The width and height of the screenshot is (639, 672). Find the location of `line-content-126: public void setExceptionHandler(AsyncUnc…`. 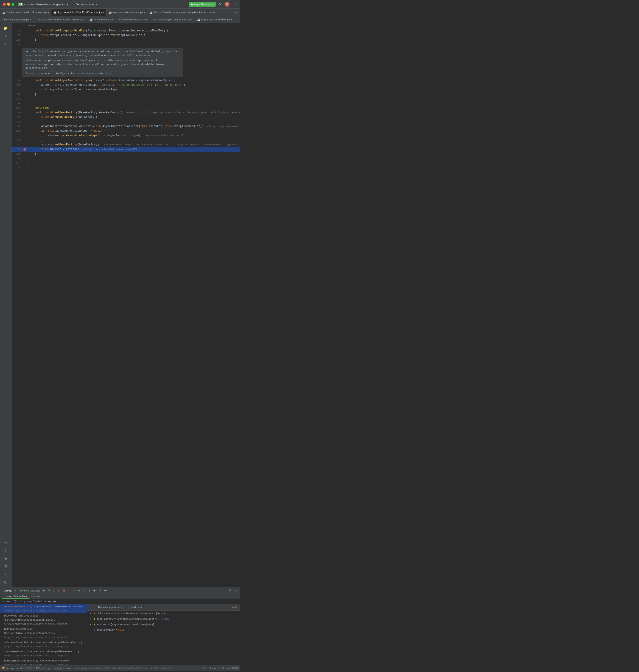

line-content-126: public void setExceptionHandler(AsyncUnc… is located at coordinates (134, 31).